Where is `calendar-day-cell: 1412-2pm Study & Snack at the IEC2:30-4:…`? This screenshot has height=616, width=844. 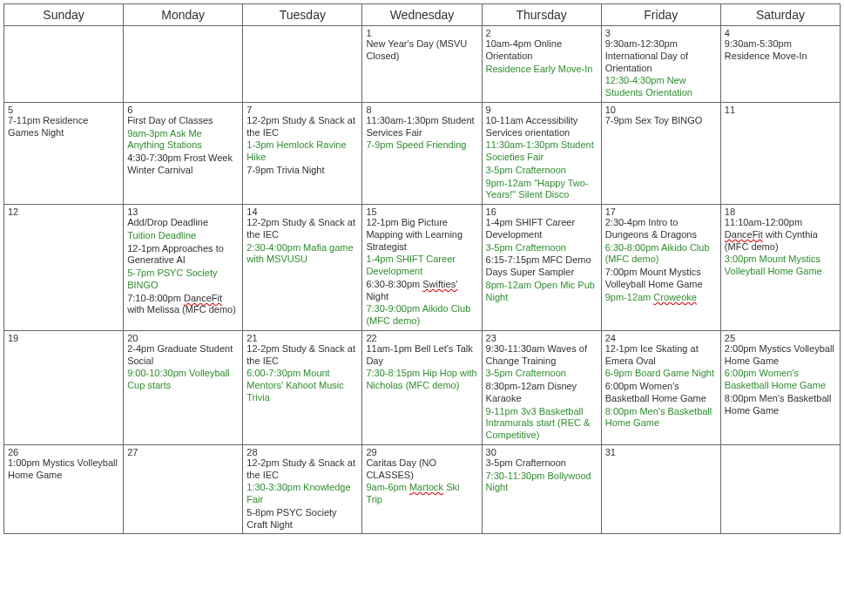 calendar-day-cell: 1412-2pm Study & Snack at the IEC2:30-4:… is located at coordinates (303, 268).